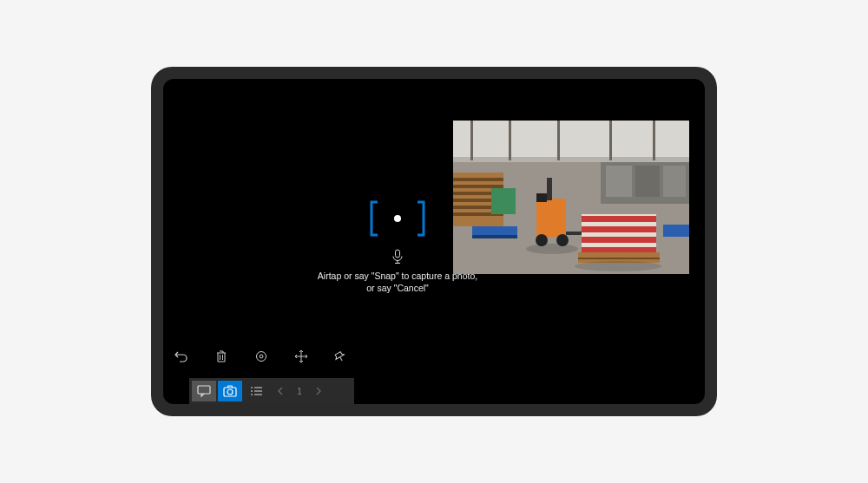 The image size is (868, 483). What do you see at coordinates (221, 356) in the screenshot?
I see `delete-button` at bounding box center [221, 356].